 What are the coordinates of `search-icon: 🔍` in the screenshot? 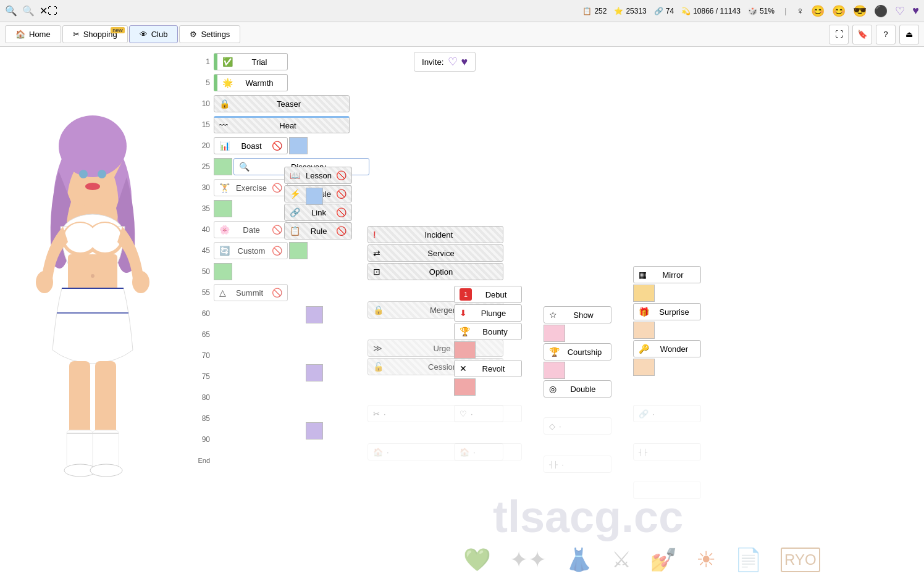 It's located at (28, 11).